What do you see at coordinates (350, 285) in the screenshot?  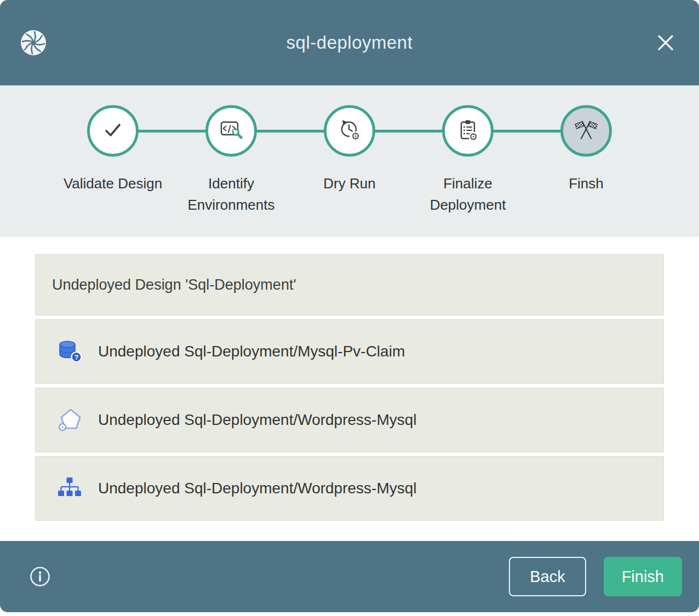 I see `design-result-header: Undeployed Design 'Sql-Deployment'` at bounding box center [350, 285].